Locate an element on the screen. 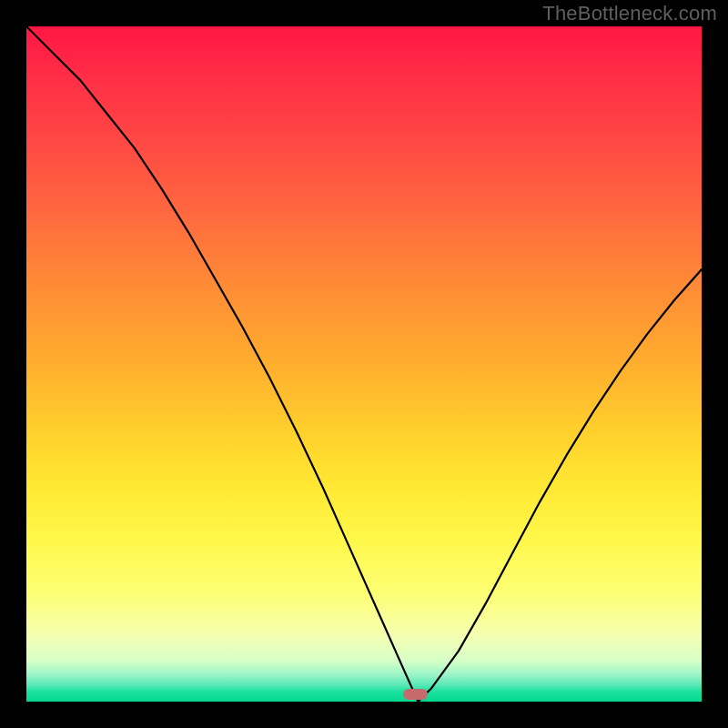 The width and height of the screenshot is (728, 728). minimum-marker is located at coordinates (415, 694).